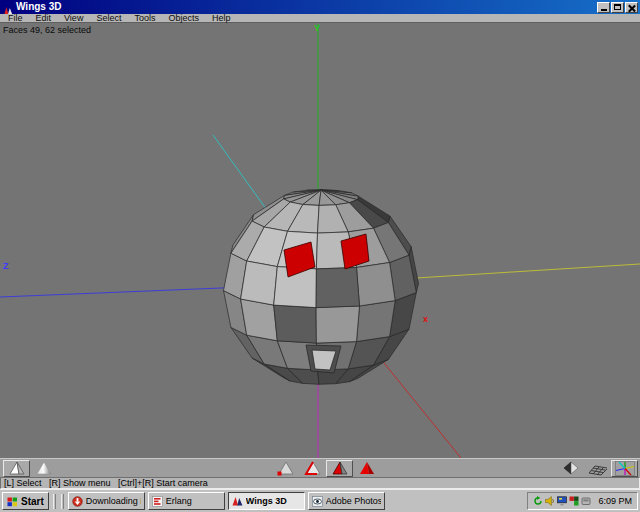  Describe the element at coordinates (632, 8) in the screenshot. I see `close-button` at that location.